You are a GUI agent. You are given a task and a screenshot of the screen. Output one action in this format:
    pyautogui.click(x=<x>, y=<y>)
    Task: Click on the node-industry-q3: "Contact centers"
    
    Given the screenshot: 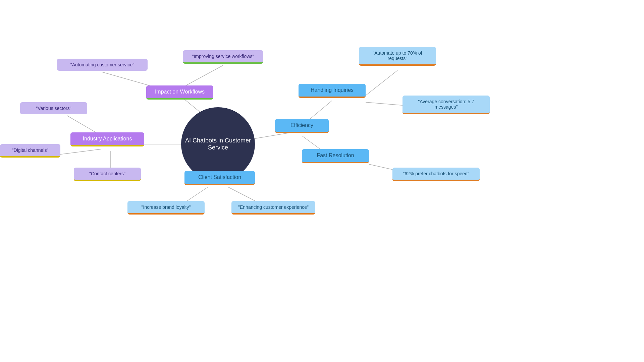 What is the action you would take?
    pyautogui.click(x=107, y=174)
    